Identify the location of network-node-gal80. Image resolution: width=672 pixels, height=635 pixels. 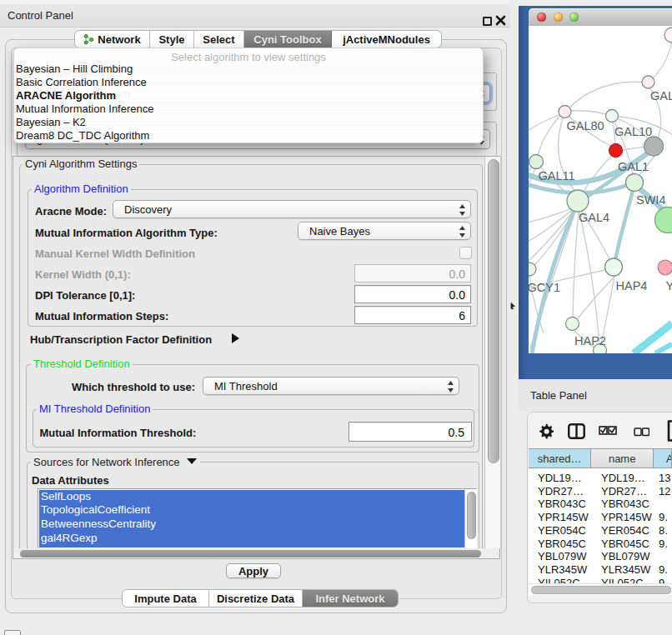
(565, 112).